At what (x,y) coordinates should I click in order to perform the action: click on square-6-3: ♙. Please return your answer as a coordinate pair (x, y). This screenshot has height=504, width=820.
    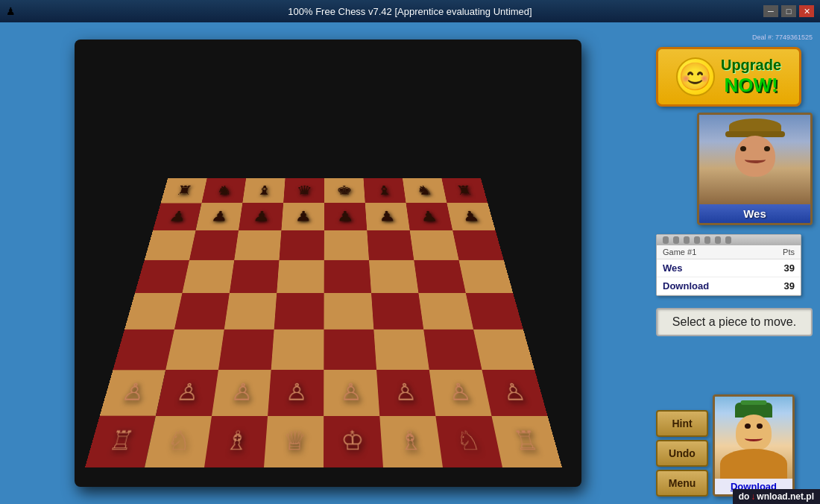
    Looking at the image, I should click on (295, 392).